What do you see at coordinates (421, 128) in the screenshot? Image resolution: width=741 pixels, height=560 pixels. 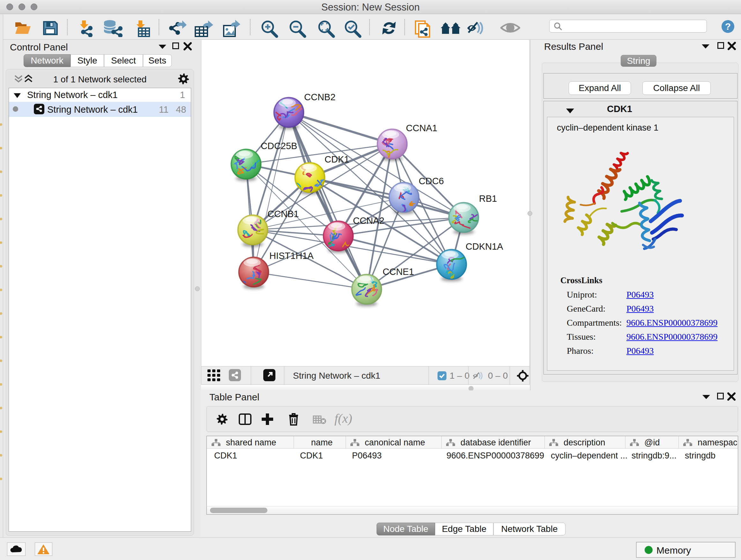 I see `svg-text: CCNA1` at bounding box center [421, 128].